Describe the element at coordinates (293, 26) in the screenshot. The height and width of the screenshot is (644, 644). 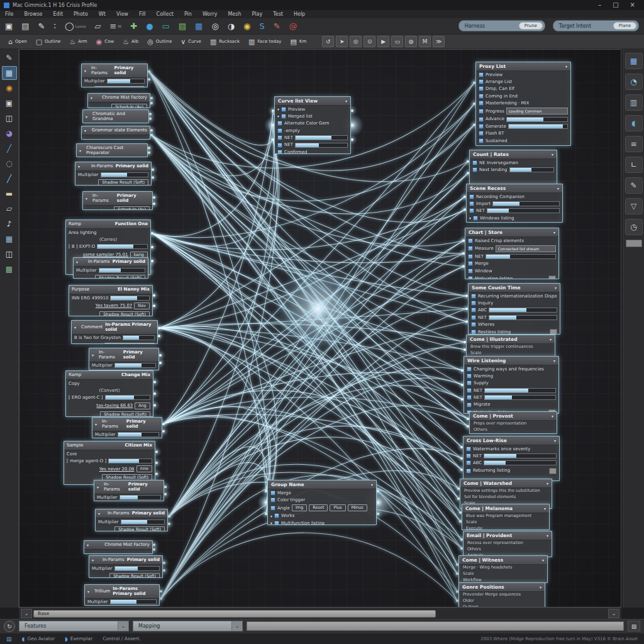
I see `at-icon: @` at that location.